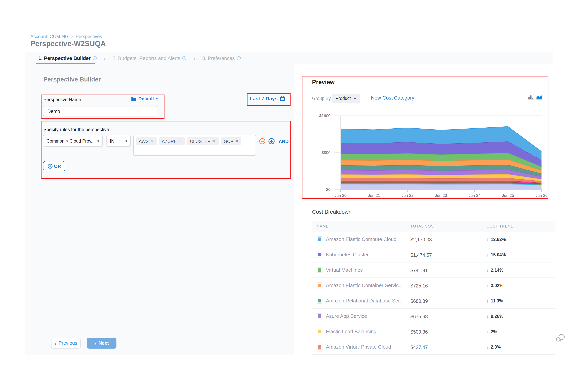  I want to click on remove-rule-button, so click(262, 141).